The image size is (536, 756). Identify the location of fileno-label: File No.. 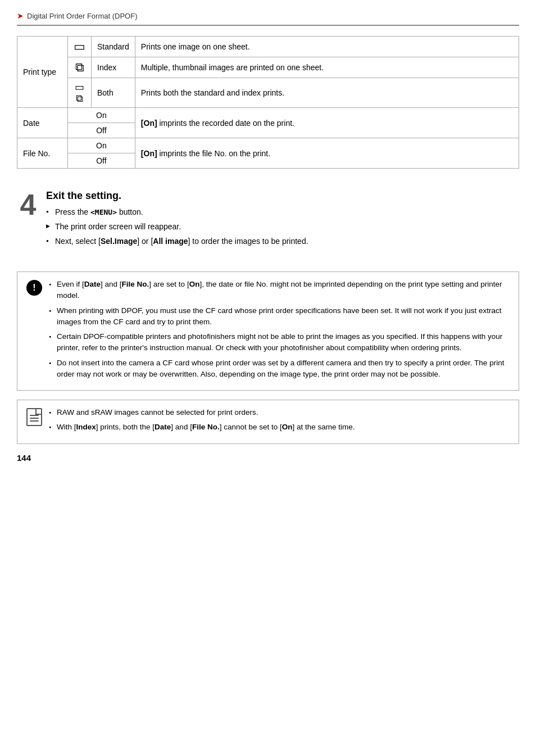
(43, 153).